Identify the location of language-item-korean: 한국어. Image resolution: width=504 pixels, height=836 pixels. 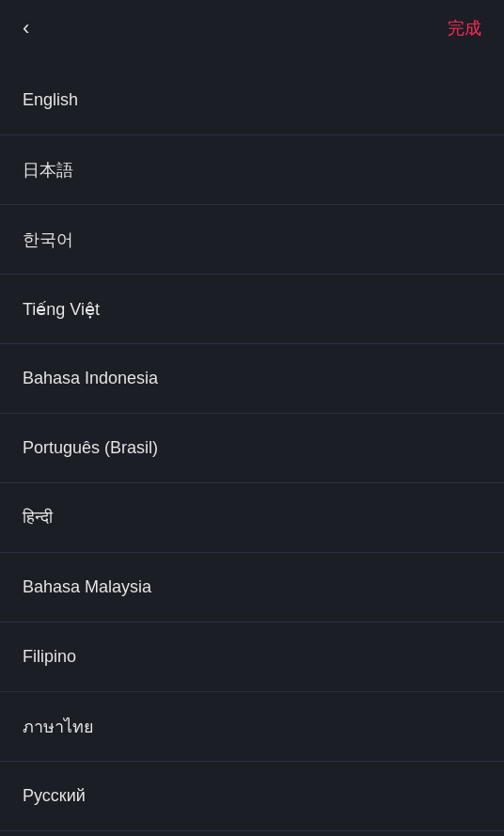
(252, 240).